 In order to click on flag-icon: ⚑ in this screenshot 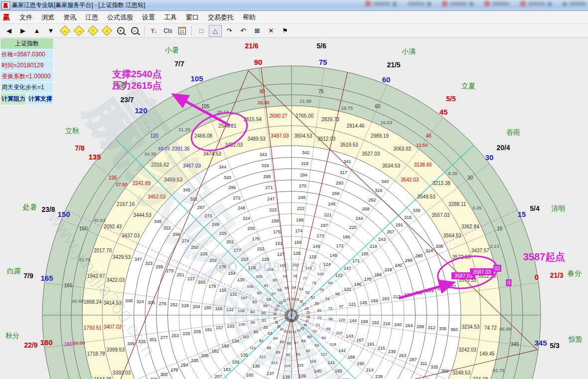, I will do `click(285, 31)`.